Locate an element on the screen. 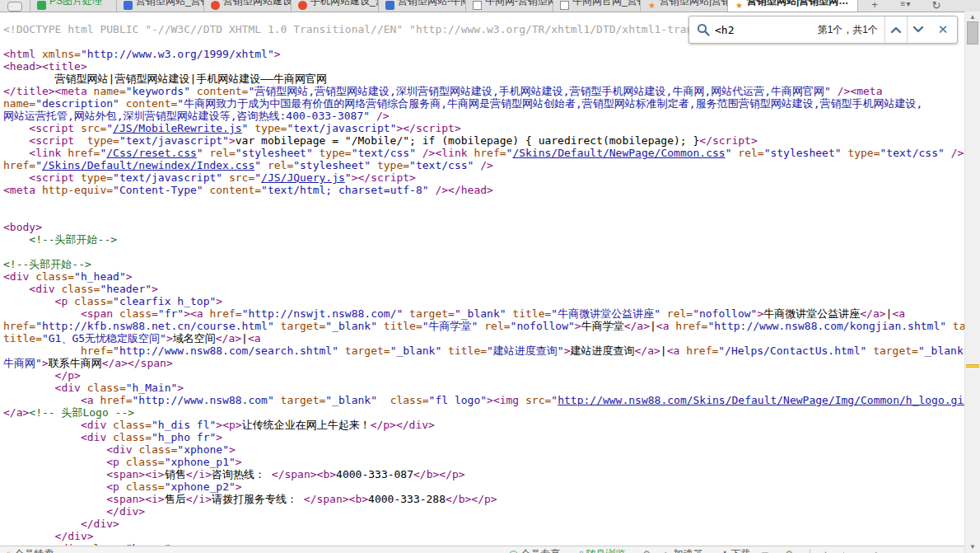 Image resolution: width=980 pixels, height=553 pixels. code-line: 营销型网站|营销型网站建设|手机网站建设——牛商网官网 is located at coordinates (492, 79).